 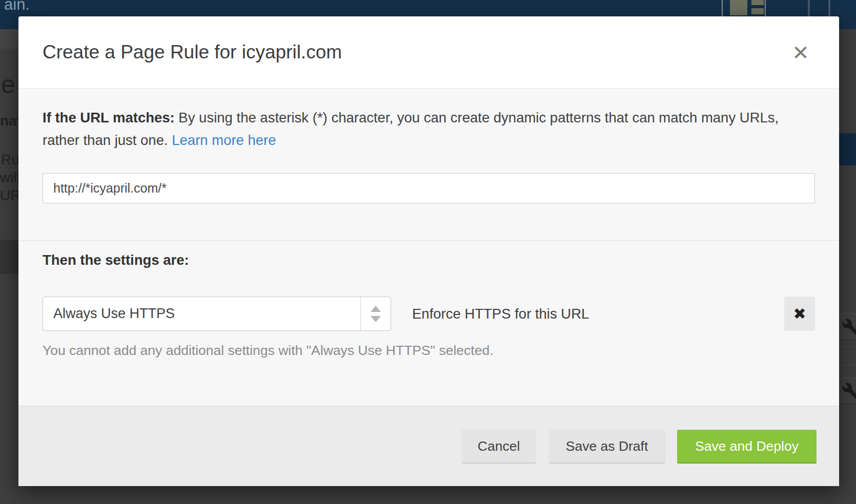 I want to click on cancel-button: Cancel, so click(x=499, y=446).